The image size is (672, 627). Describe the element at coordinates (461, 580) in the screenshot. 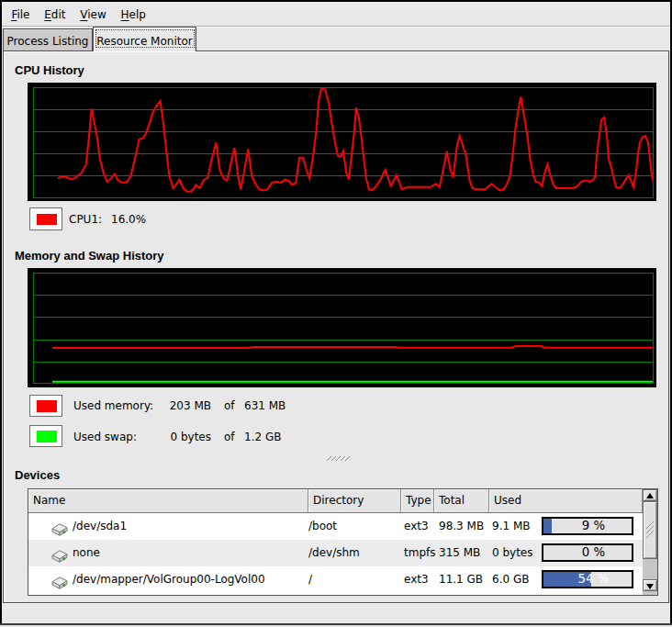

I see `device-total: 11.1 GB` at that location.